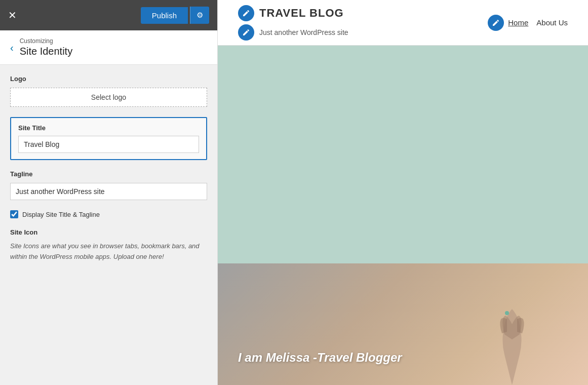 Image resolution: width=588 pixels, height=385 pixels. I want to click on tagline-input, so click(108, 191).